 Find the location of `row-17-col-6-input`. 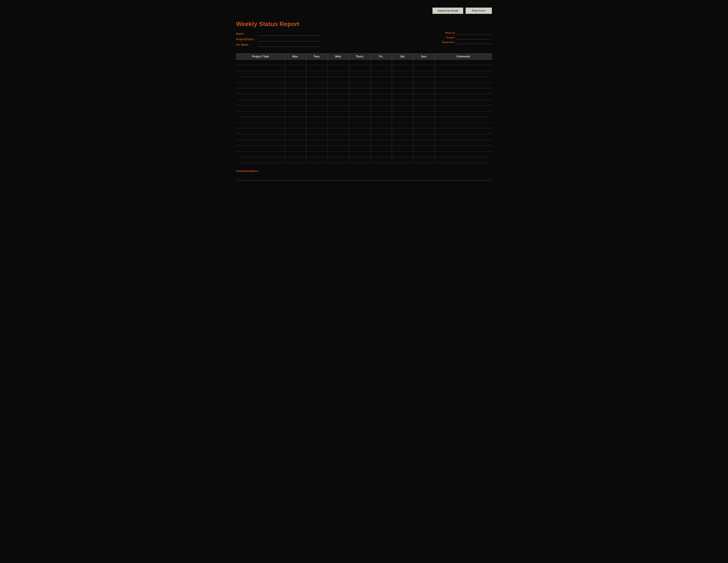

row-17-col-6-input is located at coordinates (403, 160).